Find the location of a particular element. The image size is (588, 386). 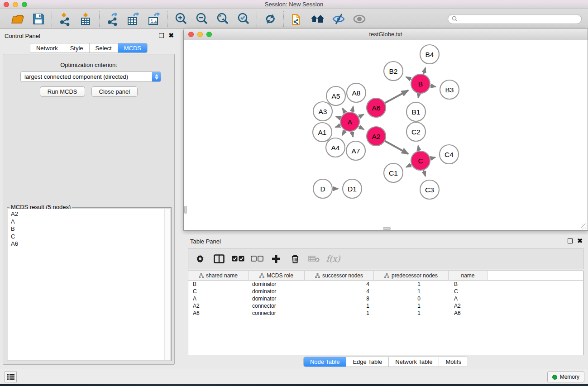

column-header-predecessor-nodes: predecessor nodes is located at coordinates (411, 276).